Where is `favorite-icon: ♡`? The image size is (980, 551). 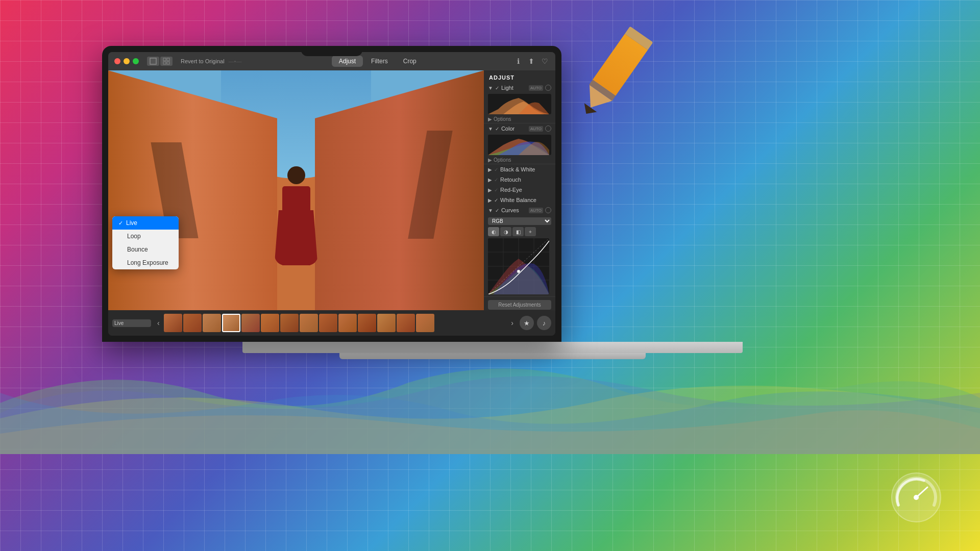
favorite-icon: ♡ is located at coordinates (545, 61).